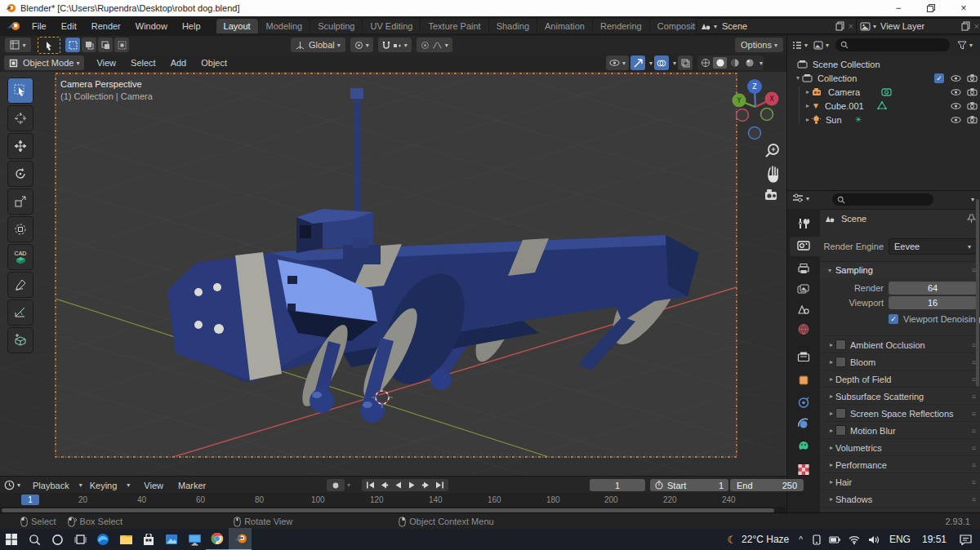 The image size is (980, 550). What do you see at coordinates (172, 539) in the screenshot?
I see `photos-icon` at bounding box center [172, 539].